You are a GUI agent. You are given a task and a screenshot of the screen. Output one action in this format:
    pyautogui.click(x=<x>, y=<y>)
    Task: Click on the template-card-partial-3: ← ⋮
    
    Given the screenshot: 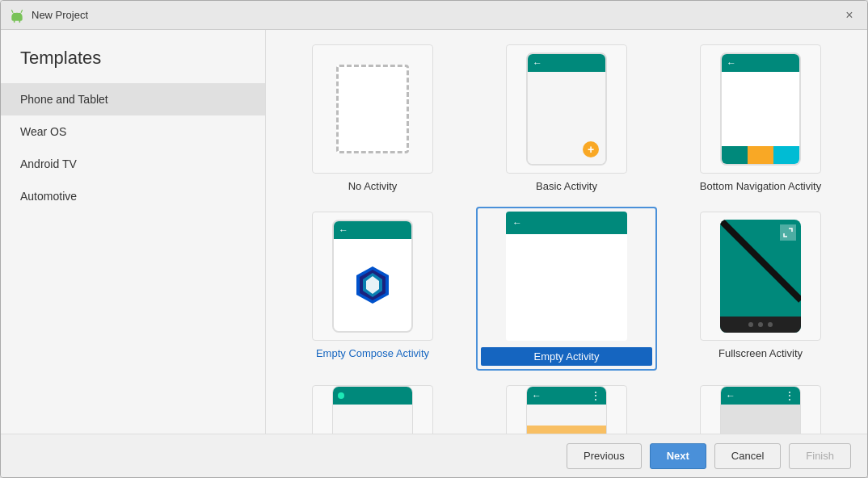 What is the action you would take?
    pyautogui.click(x=761, y=407)
    